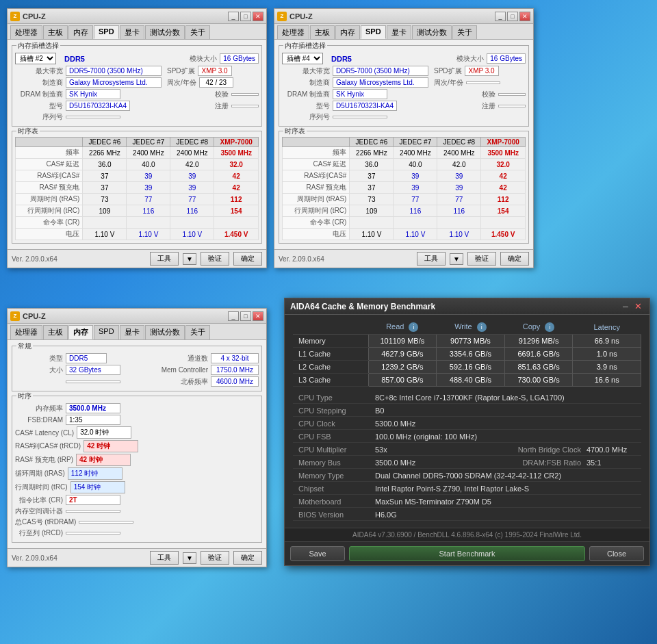  Describe the element at coordinates (467, 424) in the screenshot. I see `cpu-clock-row: CPU Clock 5300.0 MHz` at that location.